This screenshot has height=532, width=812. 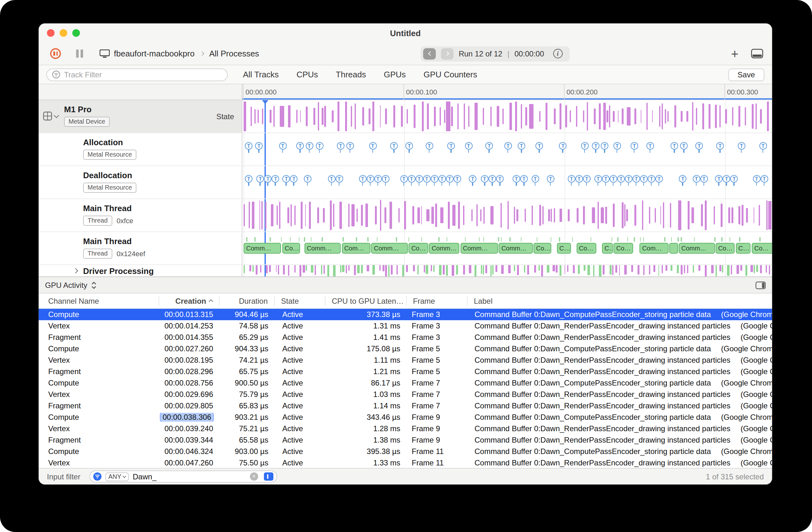 What do you see at coordinates (76, 33) in the screenshot?
I see `zoom-button` at bounding box center [76, 33].